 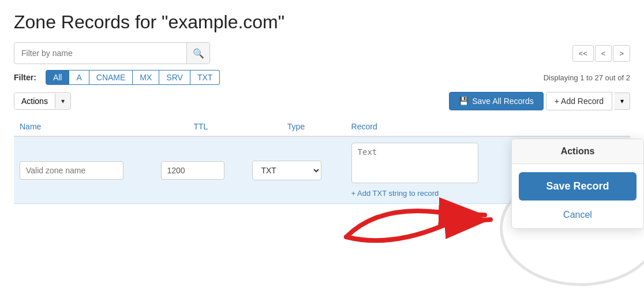 What do you see at coordinates (322, 53) in the screenshot?
I see `search-pagination-row: 🔍 << < >` at bounding box center [322, 53].